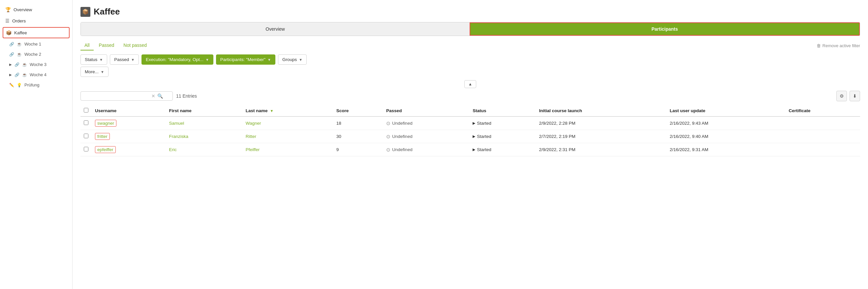 This screenshot has width=868, height=289. What do you see at coordinates (153, 96) in the screenshot?
I see `clear-icon: ✕` at bounding box center [153, 96].